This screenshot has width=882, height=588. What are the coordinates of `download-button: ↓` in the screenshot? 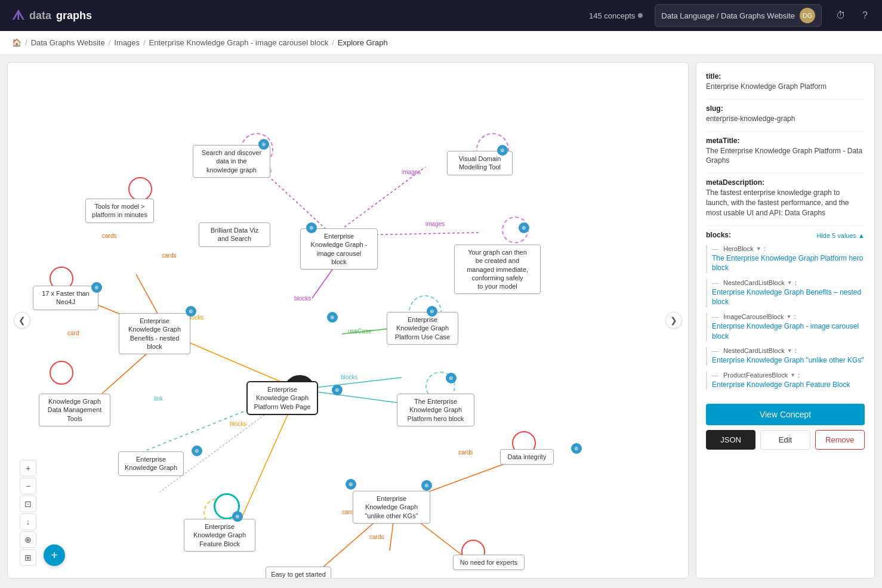 It's located at (28, 522).